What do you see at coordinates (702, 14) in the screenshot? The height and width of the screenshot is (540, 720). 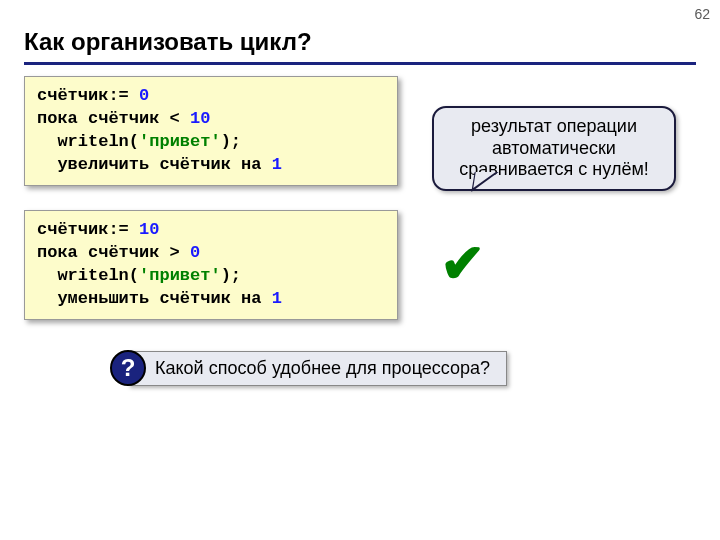 I see `page-number: 62` at bounding box center [702, 14].